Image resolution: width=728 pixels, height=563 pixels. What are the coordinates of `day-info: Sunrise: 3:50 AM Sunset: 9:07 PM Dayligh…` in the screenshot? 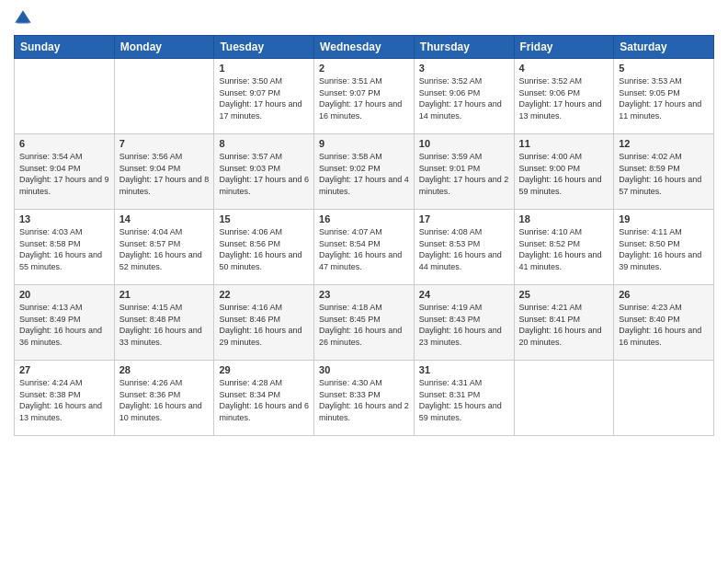 It's located at (264, 98).